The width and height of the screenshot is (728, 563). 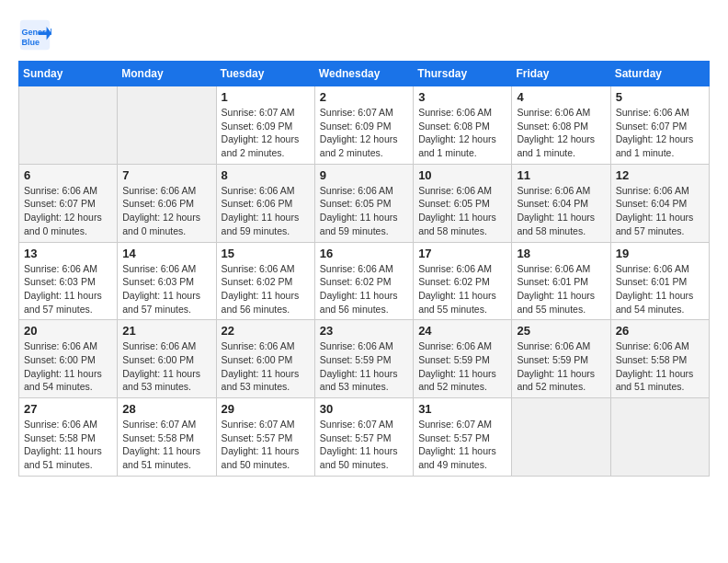 I want to click on calendar-cell: 4Sunrise: 6:06 AMSunset: 6:08 PMDaylight…, so click(x=561, y=125).